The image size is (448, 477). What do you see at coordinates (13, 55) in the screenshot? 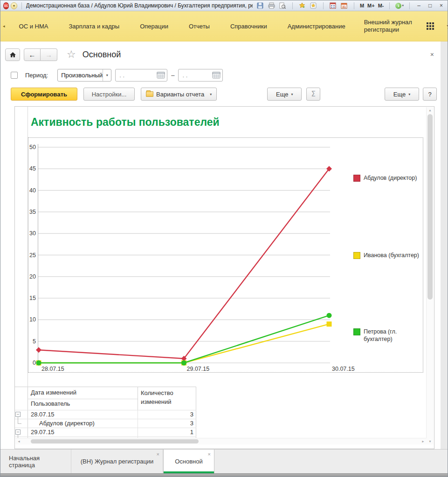
I see `home-button` at bounding box center [13, 55].